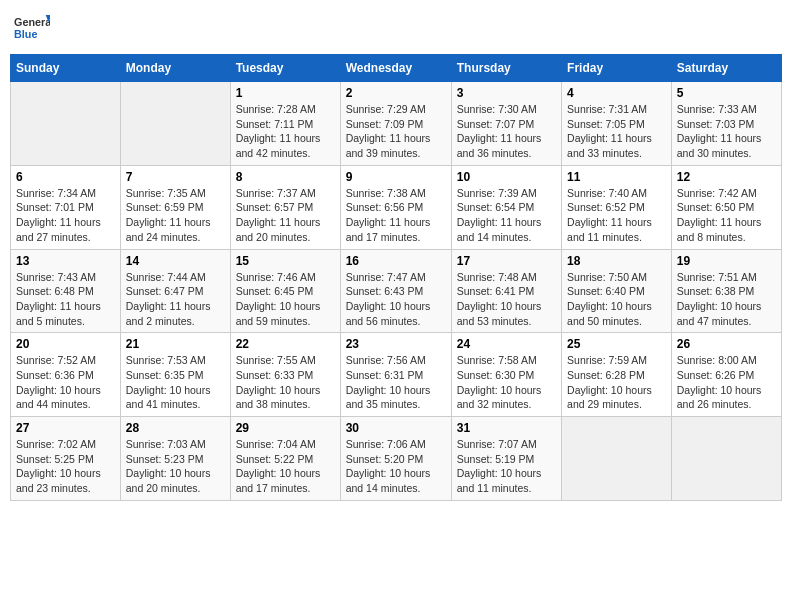 This screenshot has width=792, height=612. What do you see at coordinates (726, 177) in the screenshot?
I see `day-number: 12` at bounding box center [726, 177].